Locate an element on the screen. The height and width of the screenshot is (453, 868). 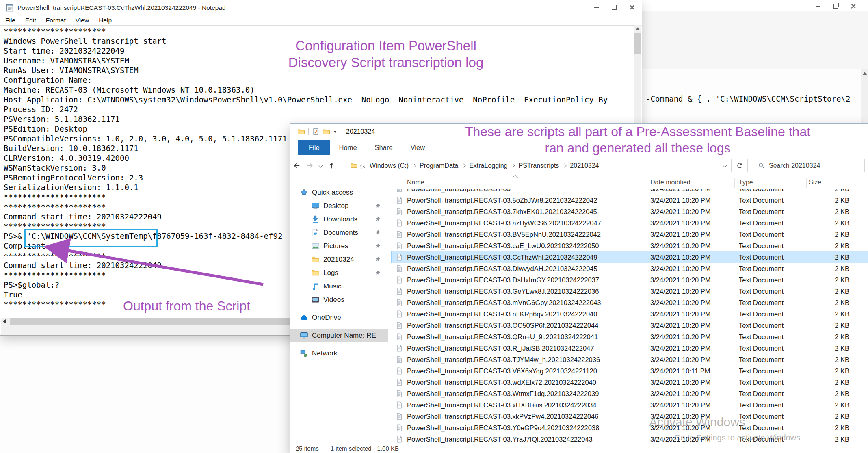
sidebar-item-network: Network is located at coordinates (339, 353).